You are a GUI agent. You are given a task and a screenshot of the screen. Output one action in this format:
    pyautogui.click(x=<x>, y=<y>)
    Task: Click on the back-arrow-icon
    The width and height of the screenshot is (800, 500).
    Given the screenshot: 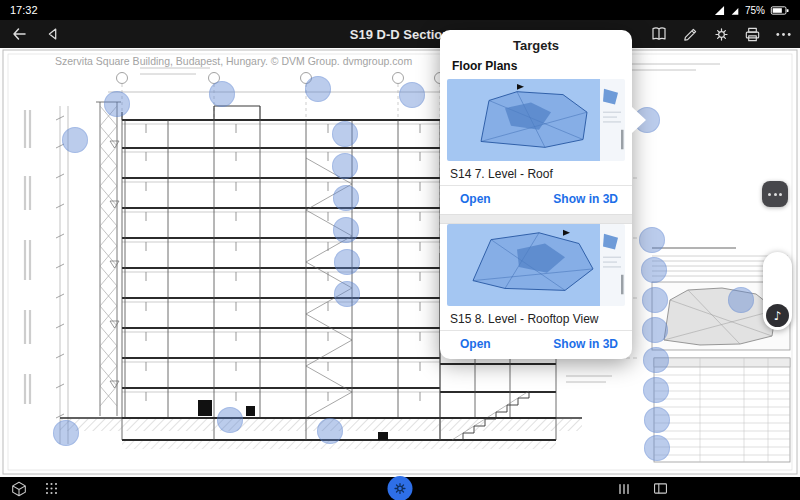 What is the action you would take?
    pyautogui.click(x=19, y=34)
    